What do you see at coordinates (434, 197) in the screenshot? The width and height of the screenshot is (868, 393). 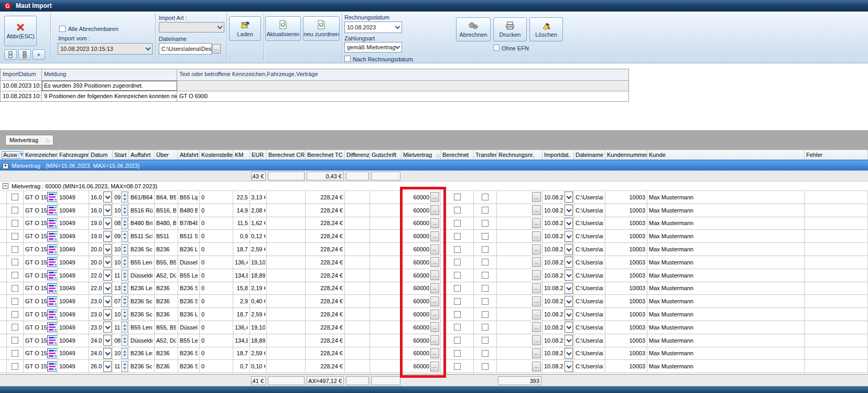 I see `table-row: GT O 151004916.009B61/B64B64, B55B55 Lip…` at bounding box center [434, 197].